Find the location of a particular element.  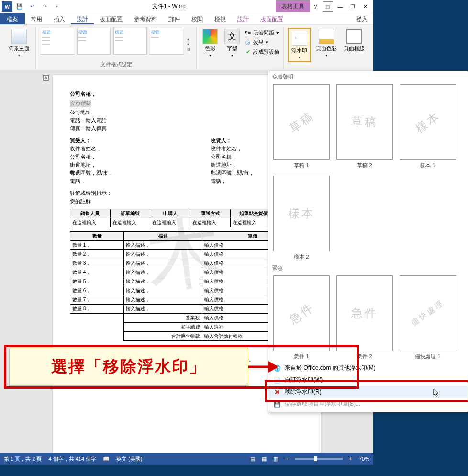

tab-view: 檢視 is located at coordinates (220, 19).